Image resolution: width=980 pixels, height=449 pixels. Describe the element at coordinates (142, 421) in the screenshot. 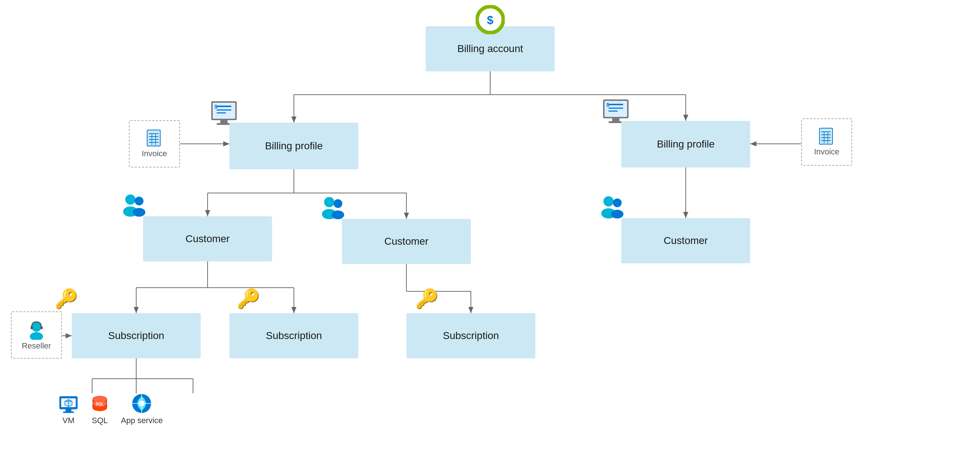

I see `app-service-label: App service` at that location.